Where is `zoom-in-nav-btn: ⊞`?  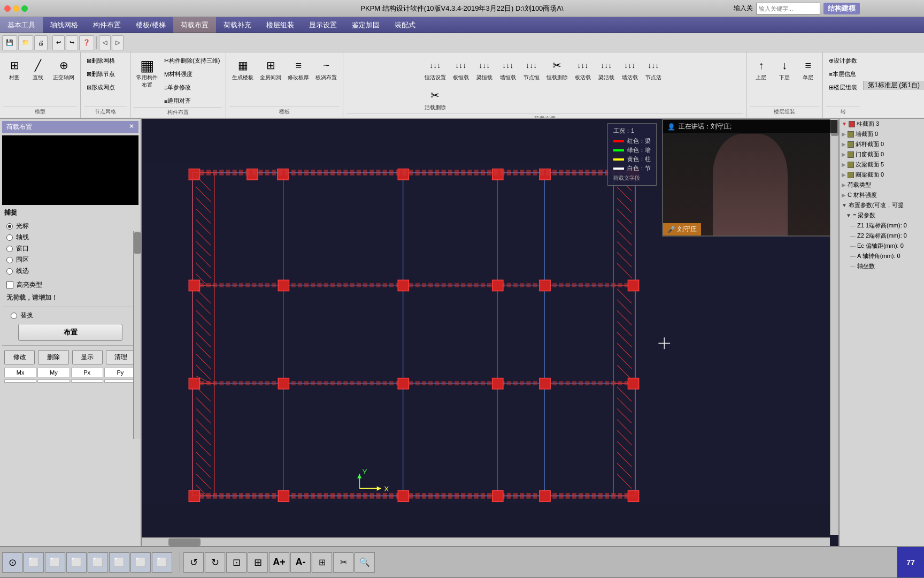
zoom-in-nav-btn: ⊞ is located at coordinates (258, 562).